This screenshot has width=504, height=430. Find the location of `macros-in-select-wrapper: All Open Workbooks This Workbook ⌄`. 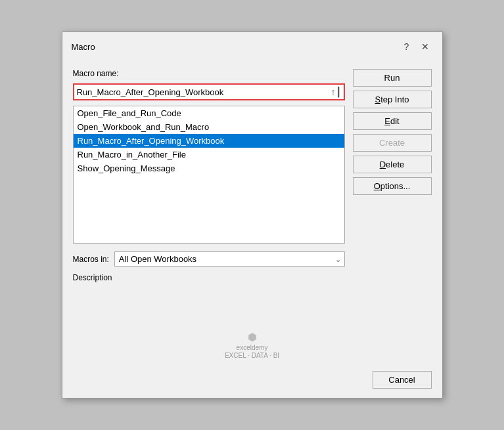

macros-in-select-wrapper: All Open Workbooks This Workbook ⌄ is located at coordinates (230, 259).